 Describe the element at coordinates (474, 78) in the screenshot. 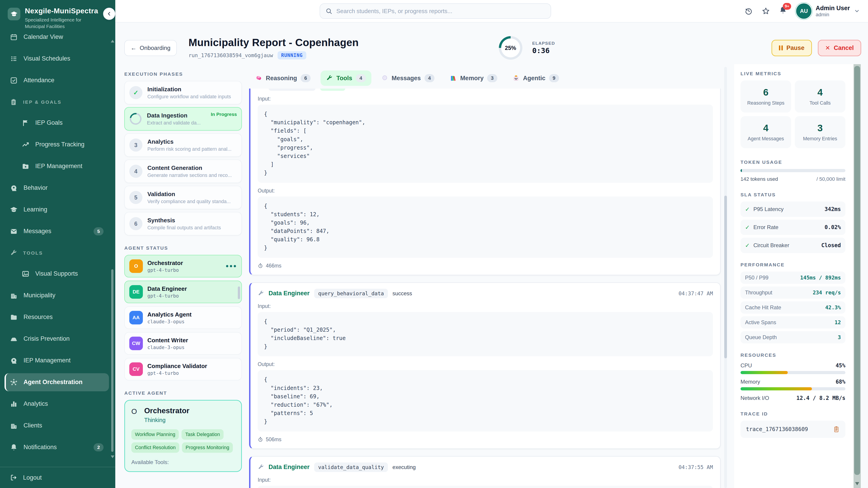

I see `tab-memory: Memory 3` at that location.